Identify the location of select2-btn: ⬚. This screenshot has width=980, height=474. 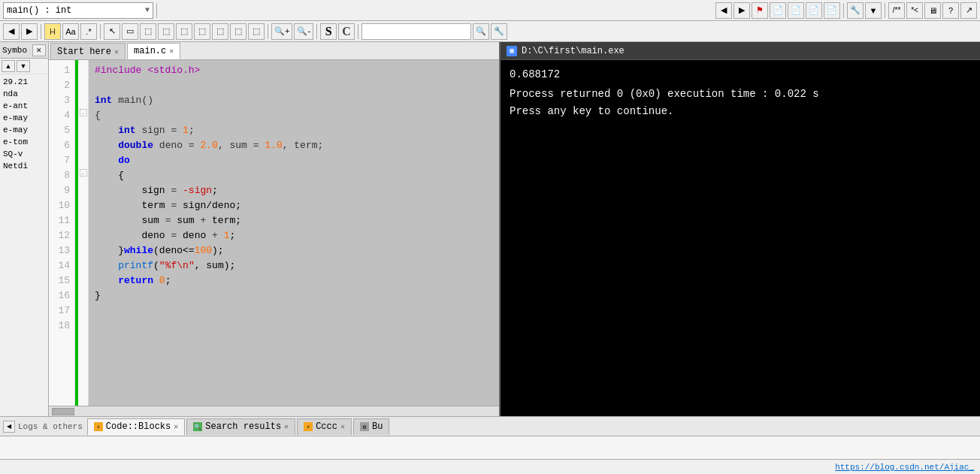
(166, 32).